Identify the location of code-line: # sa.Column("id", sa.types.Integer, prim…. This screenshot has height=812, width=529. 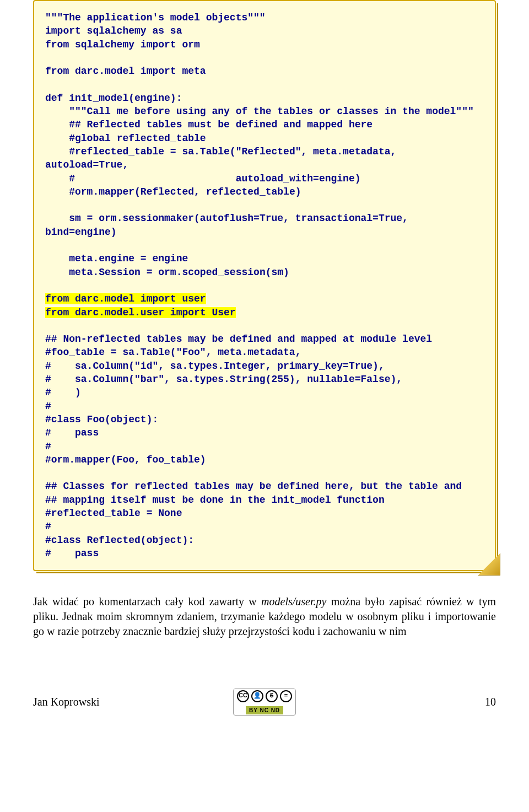
(215, 366).